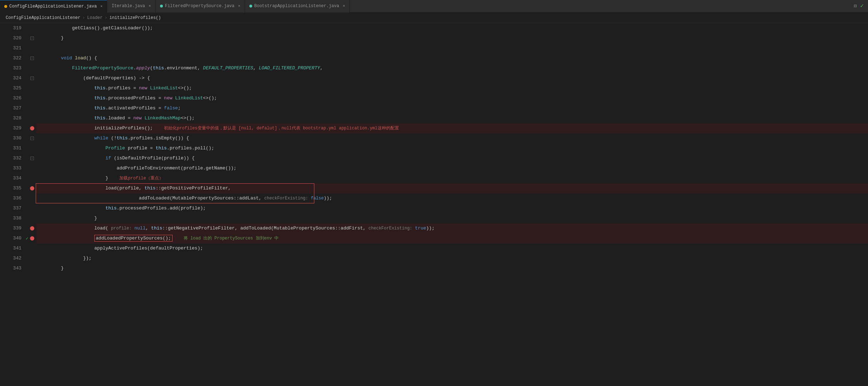  What do you see at coordinates (14, 78) in the screenshot?
I see `line-number-324: 324` at bounding box center [14, 78].